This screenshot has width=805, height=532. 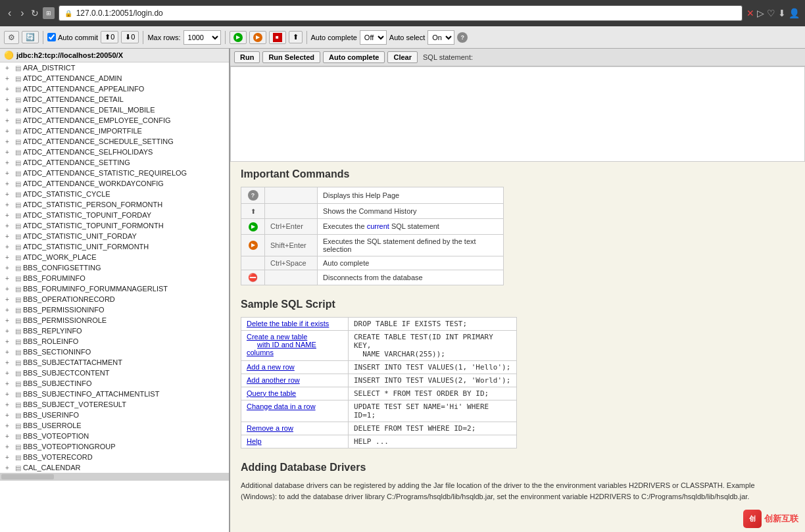 What do you see at coordinates (114, 415) in the screenshot?
I see `sidebar-item-bbs-userinfo: + ▤ BBS_USERINFO` at bounding box center [114, 415].